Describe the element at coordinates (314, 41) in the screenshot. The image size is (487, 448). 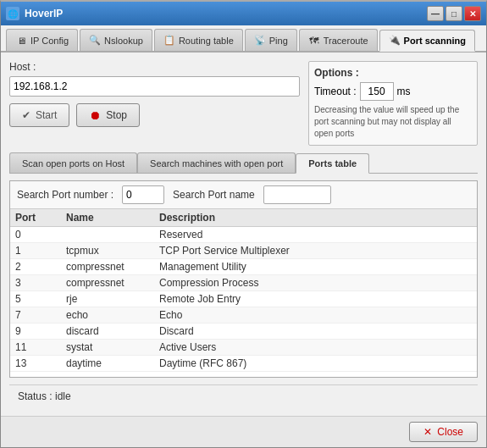
I see `traceroute-icon: 🗺` at that location.